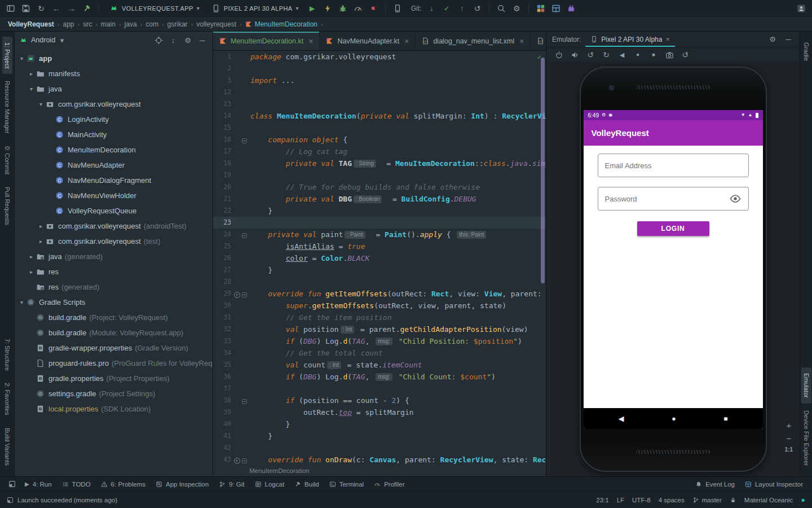 This screenshot has height=508, width=812. Describe the element at coordinates (114, 104) in the screenshot. I see `tree-node: ▾com.gsrikar.volleyrequest` at that location.